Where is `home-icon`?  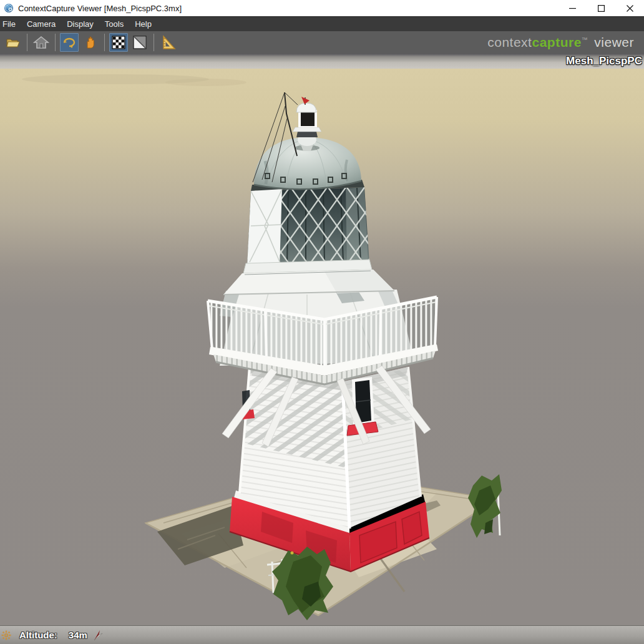 home-icon is located at coordinates (41, 42).